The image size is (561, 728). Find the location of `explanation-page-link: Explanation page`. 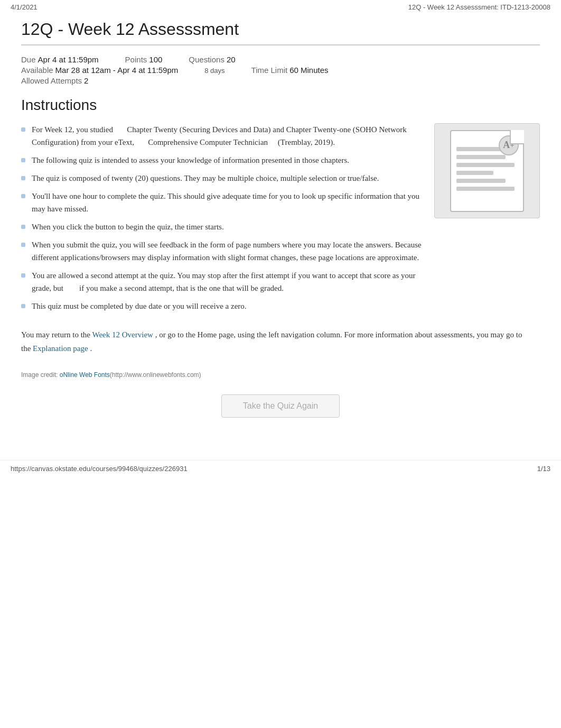

explanation-page-link: Explanation page is located at coordinates (60, 348).